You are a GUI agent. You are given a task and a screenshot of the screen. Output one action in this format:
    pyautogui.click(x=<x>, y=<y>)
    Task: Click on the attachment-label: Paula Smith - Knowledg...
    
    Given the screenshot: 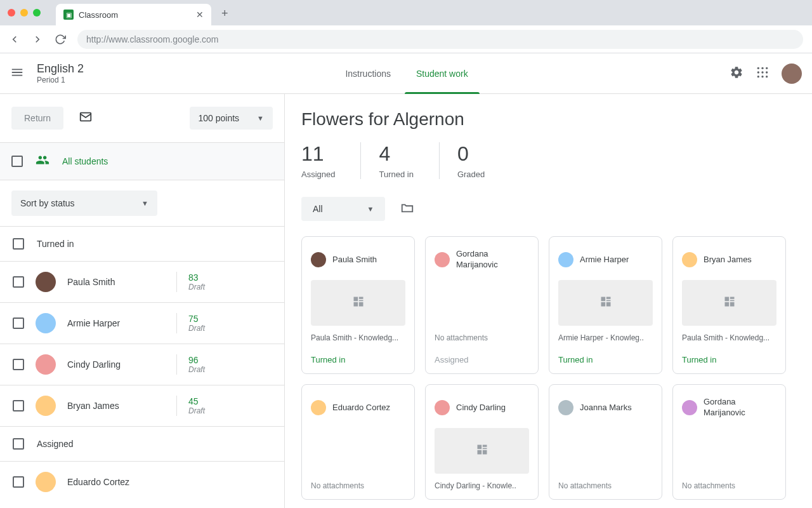 What is the action you would take?
    pyautogui.click(x=358, y=338)
    